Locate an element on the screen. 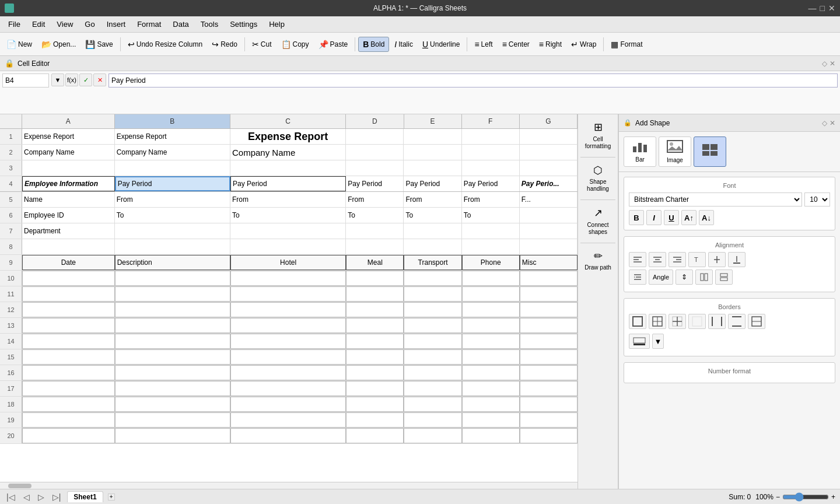 This screenshot has height=504, width=840. cell-a9: Date is located at coordinates (69, 262).